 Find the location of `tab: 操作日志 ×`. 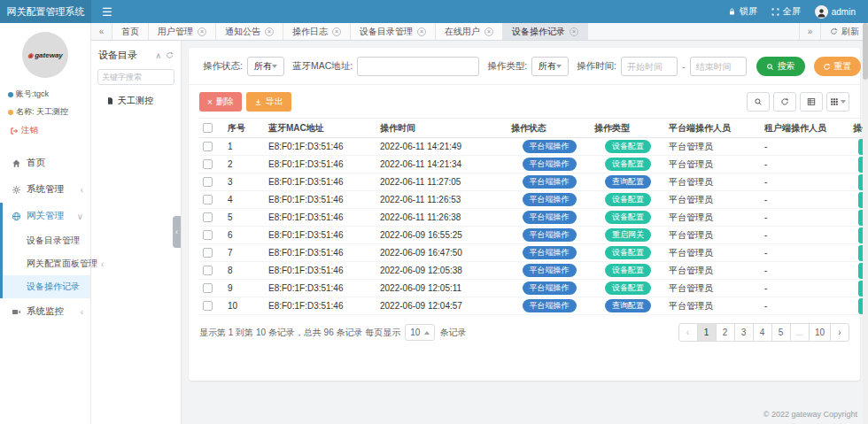

tab: 操作日志 × is located at coordinates (317, 32).